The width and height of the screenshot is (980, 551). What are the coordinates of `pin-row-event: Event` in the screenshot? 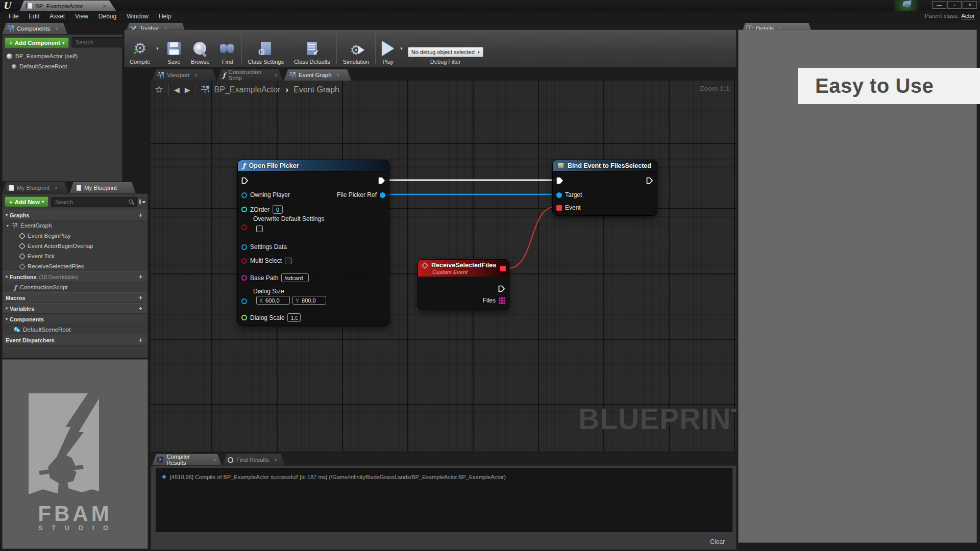 It's located at (569, 208).